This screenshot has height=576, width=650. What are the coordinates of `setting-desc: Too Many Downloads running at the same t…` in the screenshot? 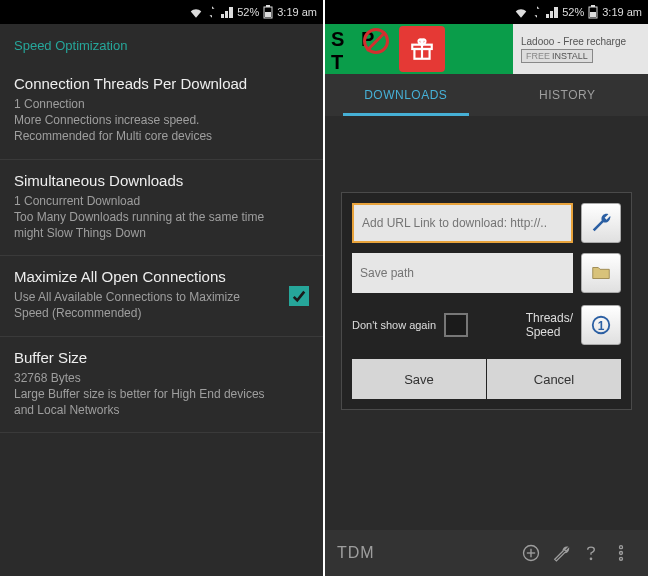 It's located at (149, 217).